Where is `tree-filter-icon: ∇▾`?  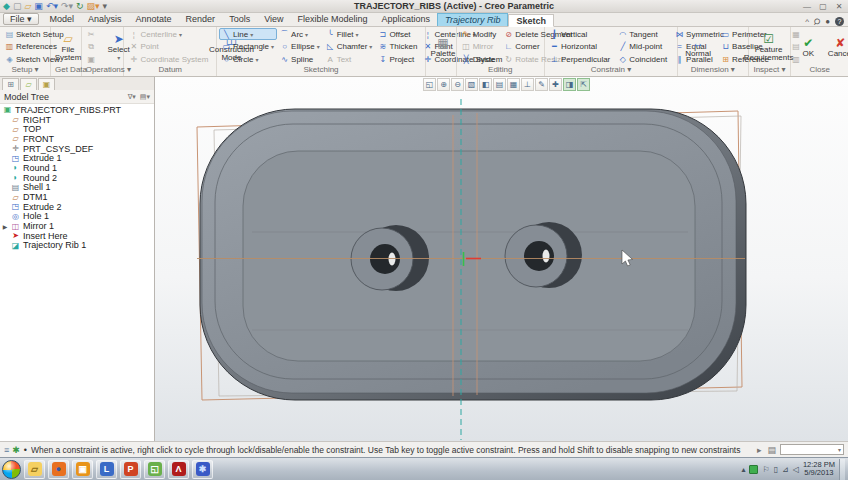 tree-filter-icon: ∇▾ is located at coordinates (132, 97).